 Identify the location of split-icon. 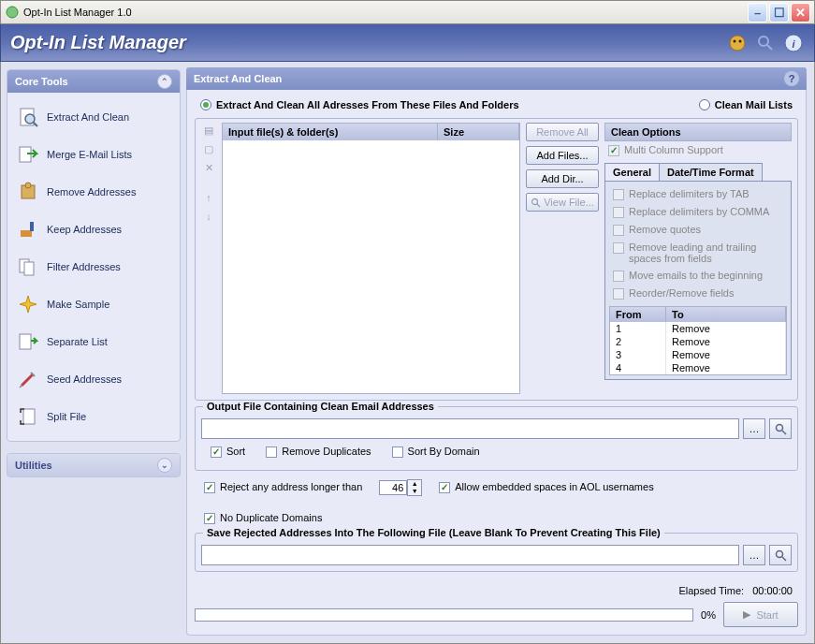
(28, 417).